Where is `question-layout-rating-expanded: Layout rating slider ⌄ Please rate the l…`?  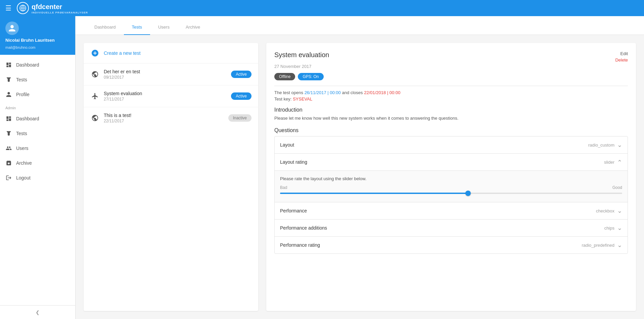 question-layout-rating-expanded: Layout rating slider ⌄ Please rate the l… is located at coordinates (451, 178).